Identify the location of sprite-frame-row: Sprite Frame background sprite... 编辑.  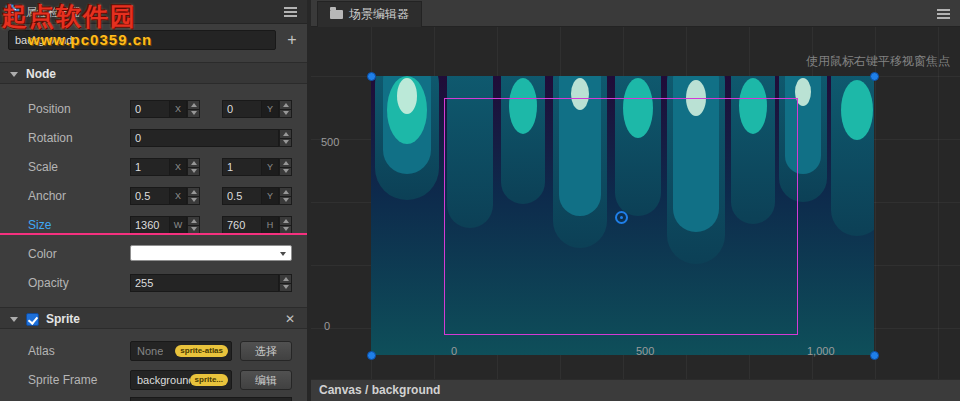
(154, 380).